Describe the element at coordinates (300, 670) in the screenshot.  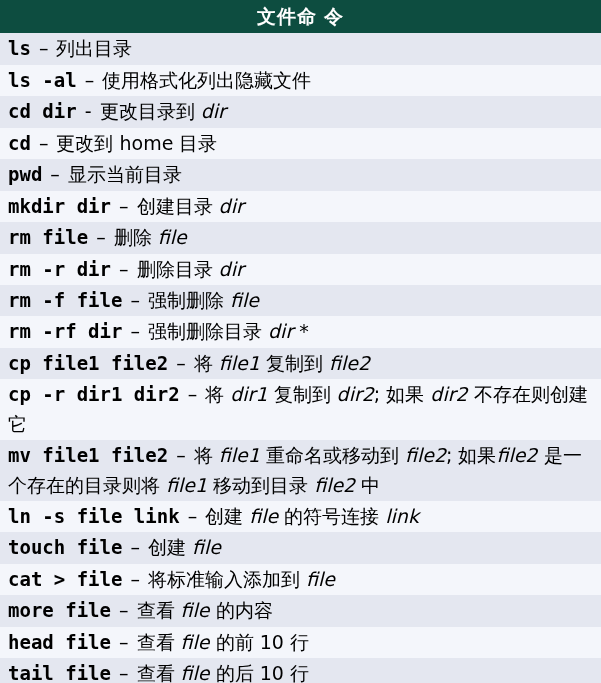
I see `command-row: tail file – 查看 file 的后 10 行` at that location.